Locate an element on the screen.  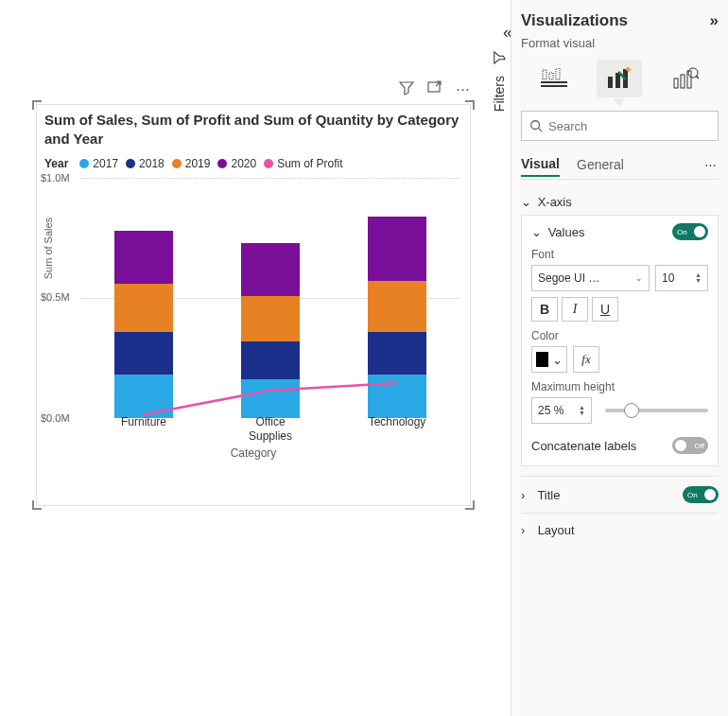
search-icon is located at coordinates (536, 126).